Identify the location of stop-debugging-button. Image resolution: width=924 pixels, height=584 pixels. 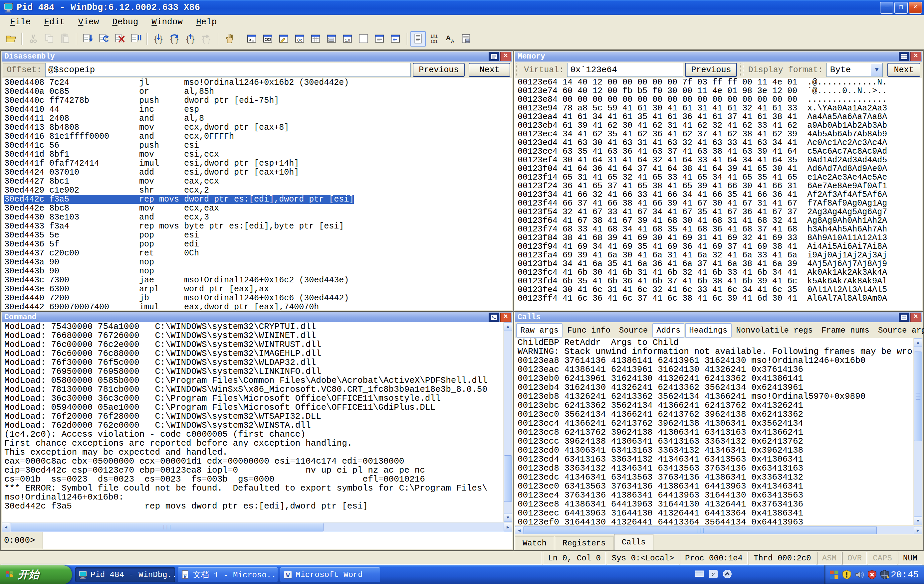
(120, 39).